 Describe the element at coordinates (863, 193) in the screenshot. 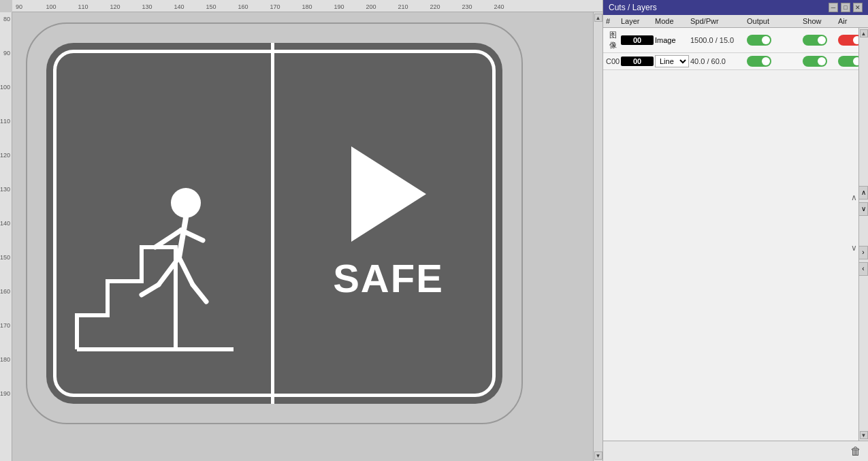

I see `panel-expand-up: ∧` at that location.